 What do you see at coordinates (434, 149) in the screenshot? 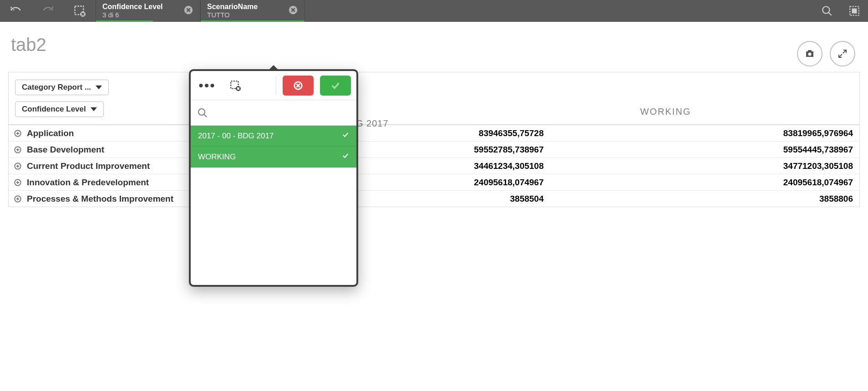
I see `pivot-row: Base Development 59552785,738967 5955444…` at bounding box center [434, 149].